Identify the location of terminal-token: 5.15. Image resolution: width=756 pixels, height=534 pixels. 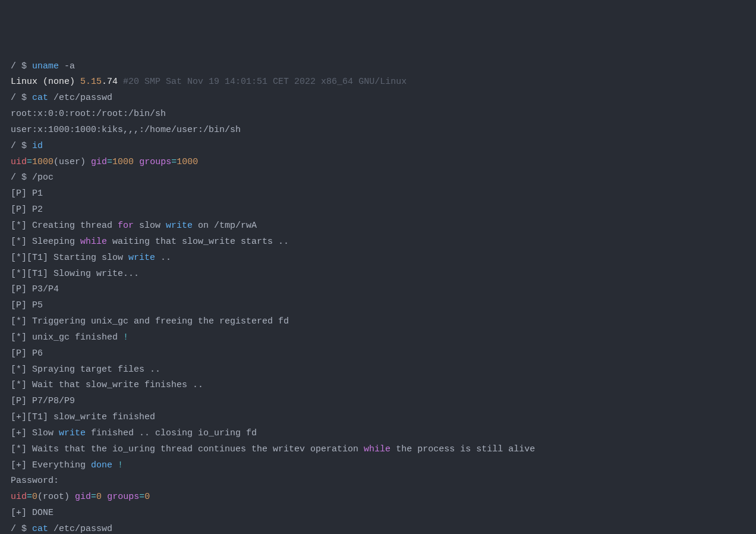
(91, 82).